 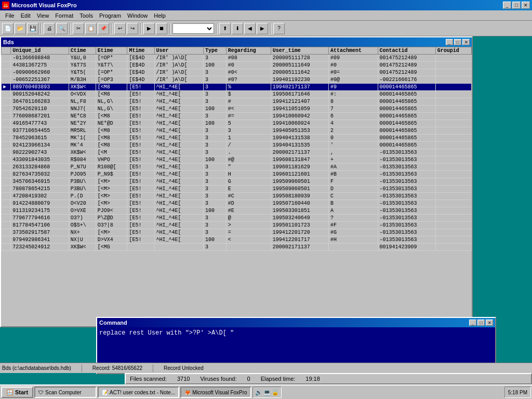 I want to click on command-minimize: _, so click(x=473, y=323).